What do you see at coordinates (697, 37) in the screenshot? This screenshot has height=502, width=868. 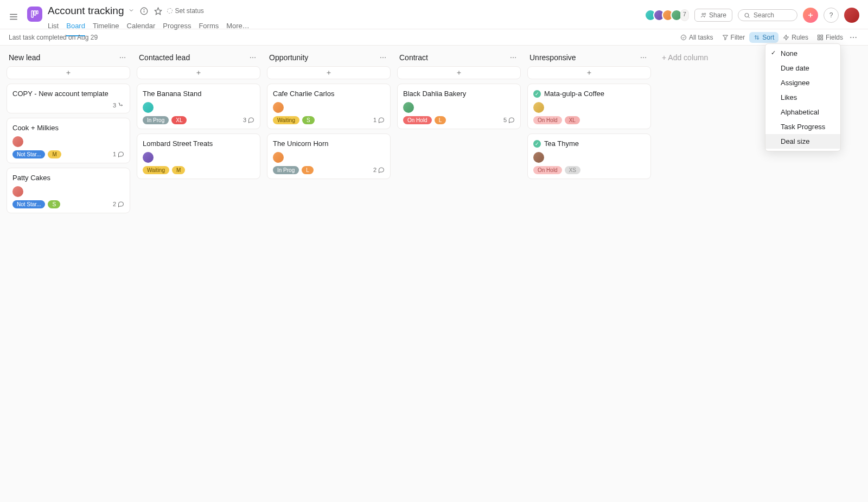 I see `all-tasks-button: All tasks` at bounding box center [697, 37].